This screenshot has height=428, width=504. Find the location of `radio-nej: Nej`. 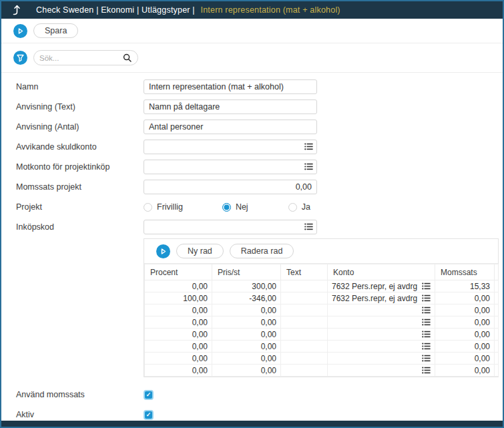

radio-nej: Nej is located at coordinates (235, 207).